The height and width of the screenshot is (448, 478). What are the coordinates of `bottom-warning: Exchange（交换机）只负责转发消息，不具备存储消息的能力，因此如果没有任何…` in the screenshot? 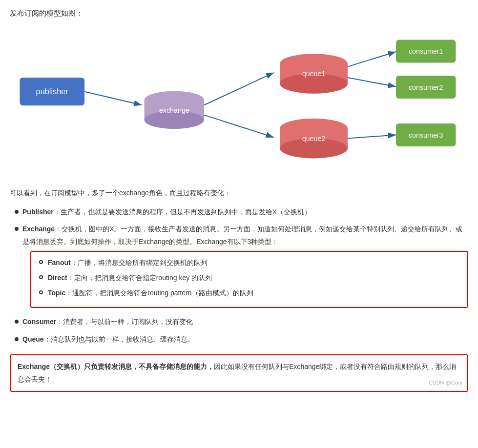 It's located at (239, 373).